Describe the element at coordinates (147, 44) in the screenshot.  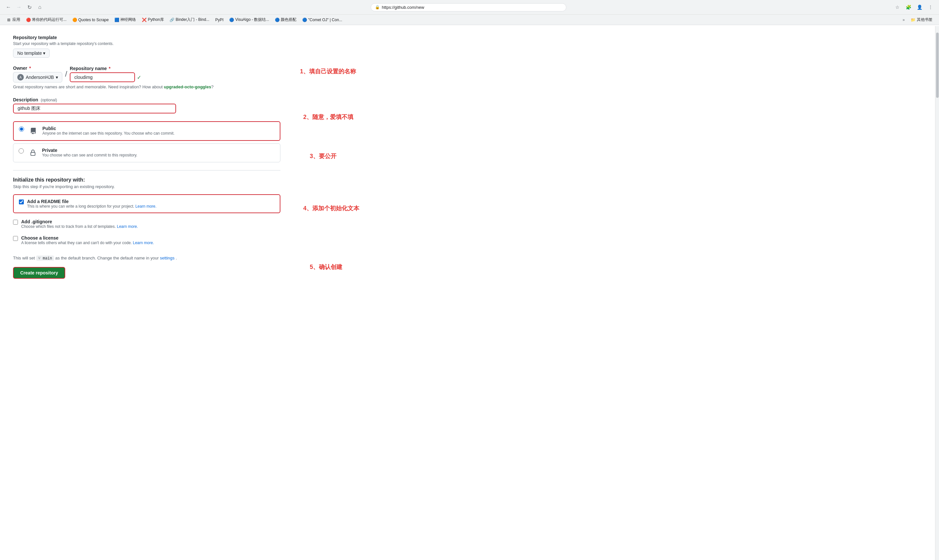
I see `template-desc: Start your repository with a template re…` at that location.